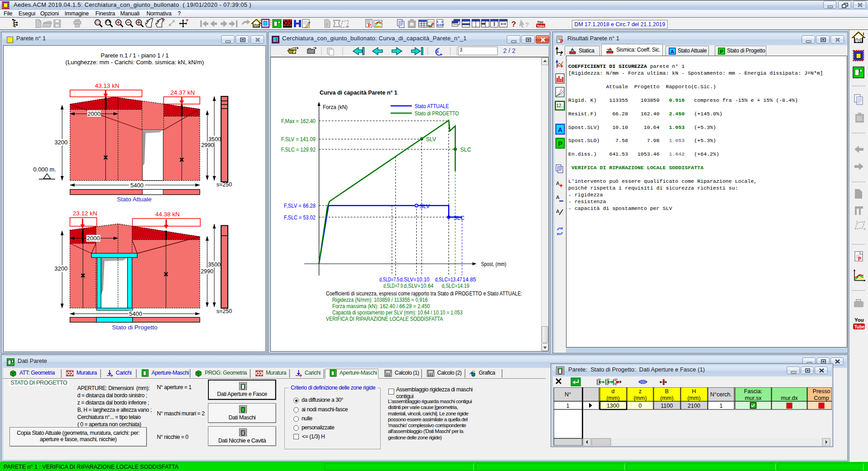 The image size is (868, 471). I want to click on svg-text: 24.37 kN, so click(183, 92).